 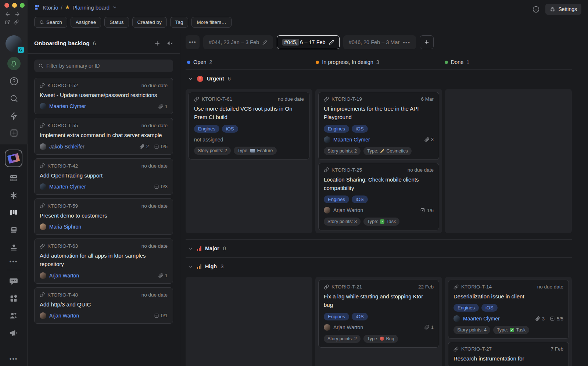 What do you see at coordinates (62, 85) in the screenshot?
I see `issue-id-link: KTORIO-T-52` at bounding box center [62, 85].